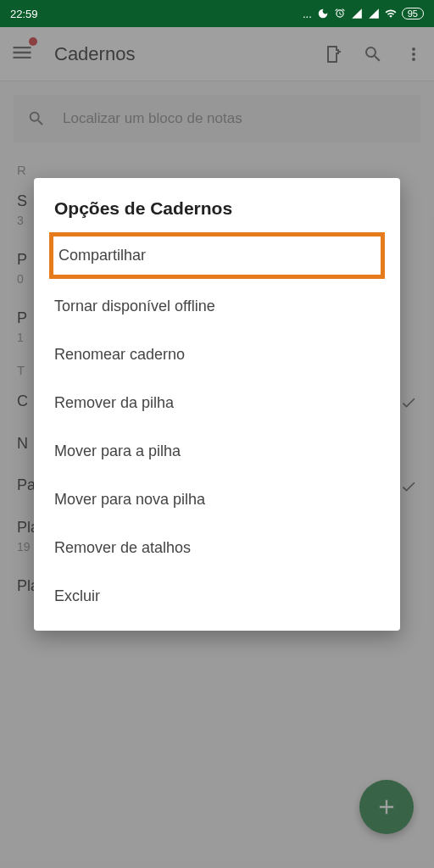  What do you see at coordinates (340, 14) in the screenshot?
I see `alarm-icon` at bounding box center [340, 14].